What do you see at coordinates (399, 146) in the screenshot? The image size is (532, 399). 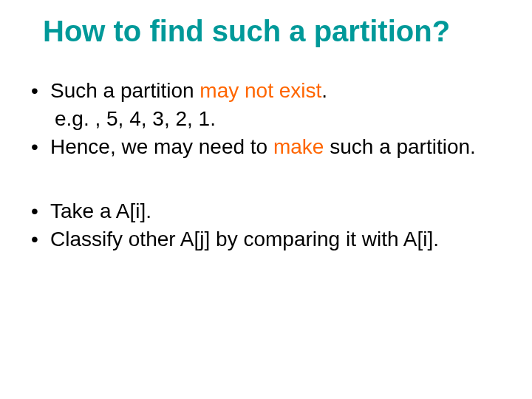 I see `text-segment: such a partition.` at bounding box center [399, 146].